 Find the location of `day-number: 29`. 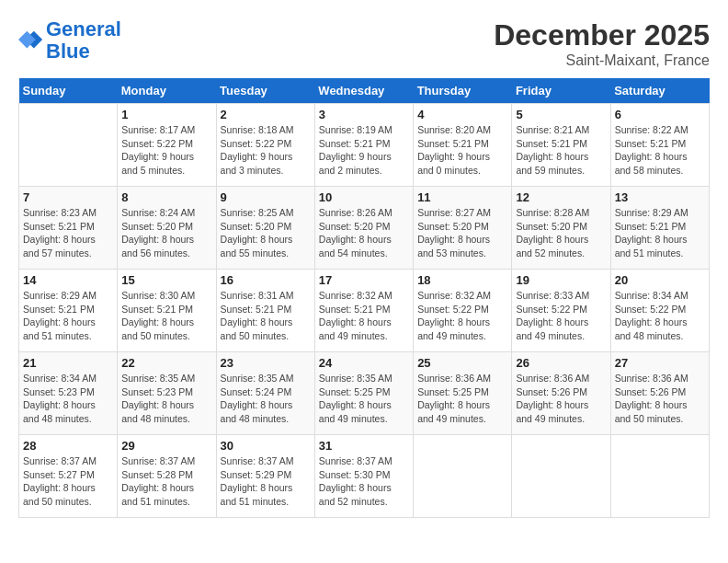

day-number: 29 is located at coordinates (166, 445).